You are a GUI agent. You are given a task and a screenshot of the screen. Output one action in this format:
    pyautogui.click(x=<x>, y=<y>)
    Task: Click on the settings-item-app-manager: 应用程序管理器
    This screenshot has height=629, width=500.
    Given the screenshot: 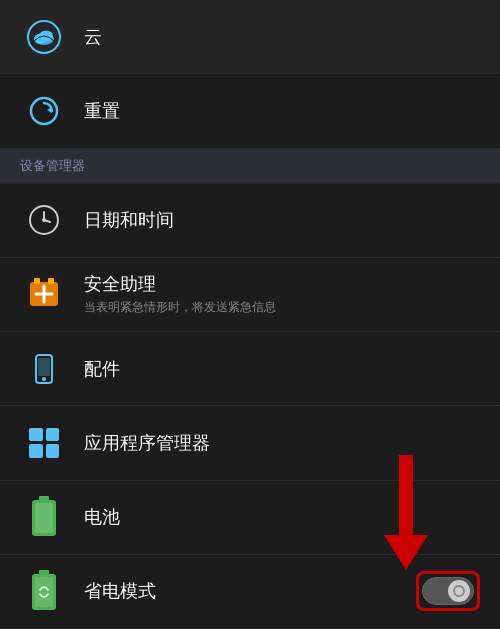 What is the action you would take?
    pyautogui.click(x=250, y=443)
    